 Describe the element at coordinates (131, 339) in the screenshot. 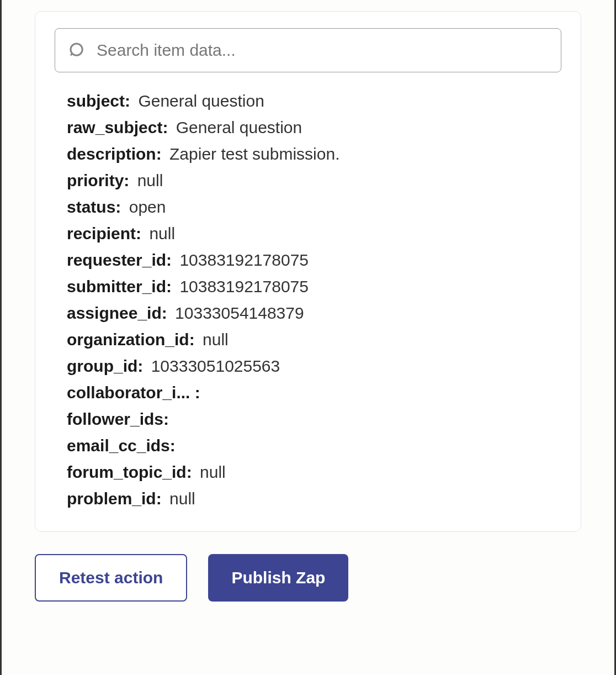

I see `data-key: organization_id:` at that location.